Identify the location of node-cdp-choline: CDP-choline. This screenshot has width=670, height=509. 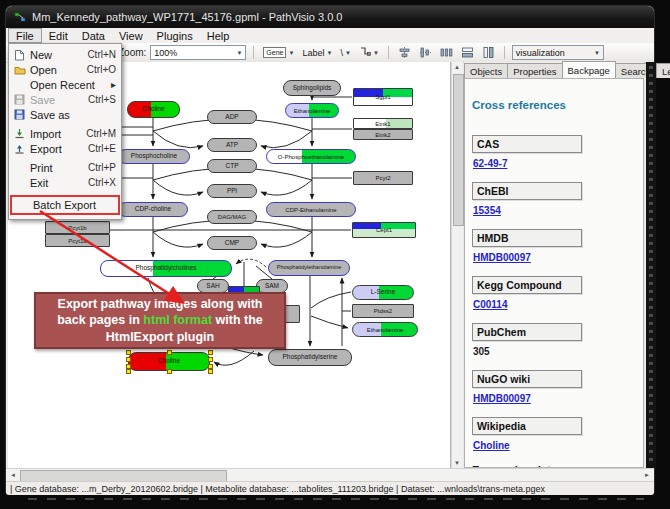
(153, 210).